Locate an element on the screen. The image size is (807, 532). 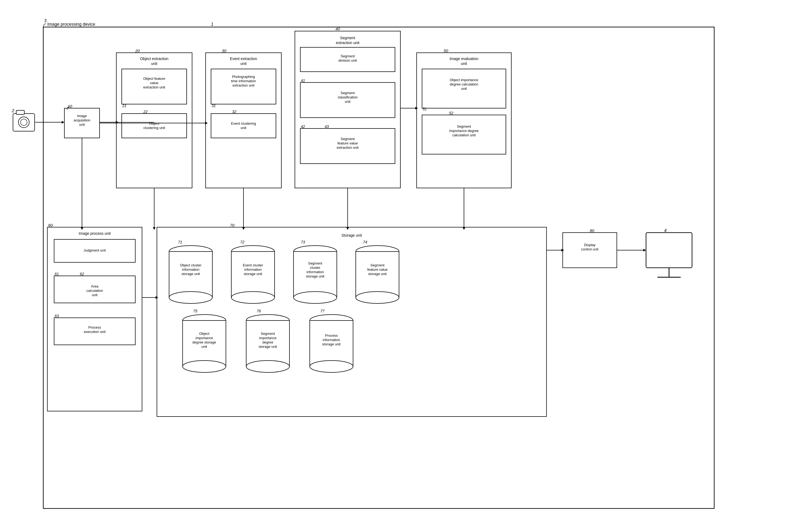
cy74-label: Segment is located at coordinates (377, 265).